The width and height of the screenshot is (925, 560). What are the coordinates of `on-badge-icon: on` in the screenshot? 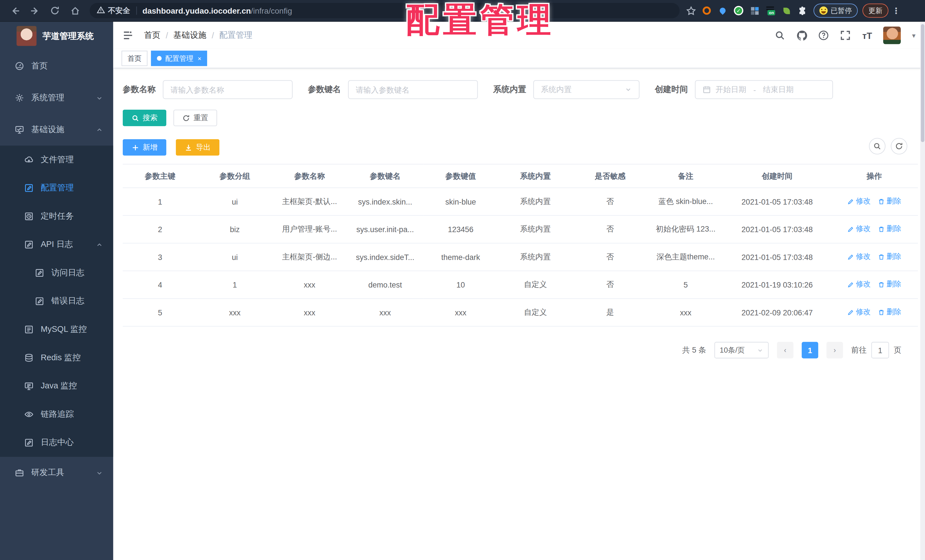 It's located at (770, 11).